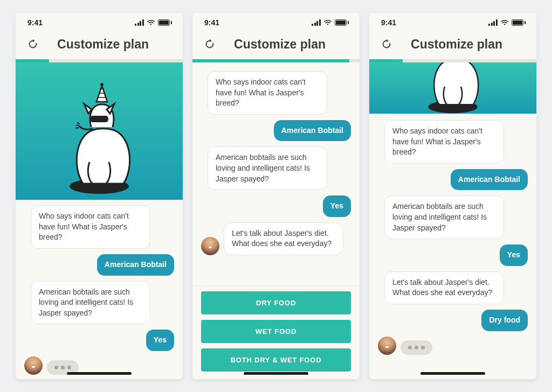  Describe the element at coordinates (276, 303) in the screenshot. I see `option-dry-food: DRY FOOD` at that location.